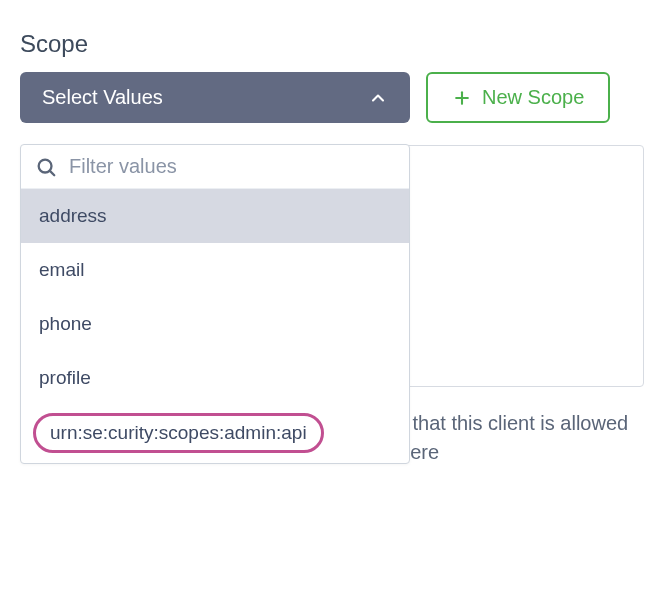  I want to click on select-values-trigger: Select Values, so click(215, 98).